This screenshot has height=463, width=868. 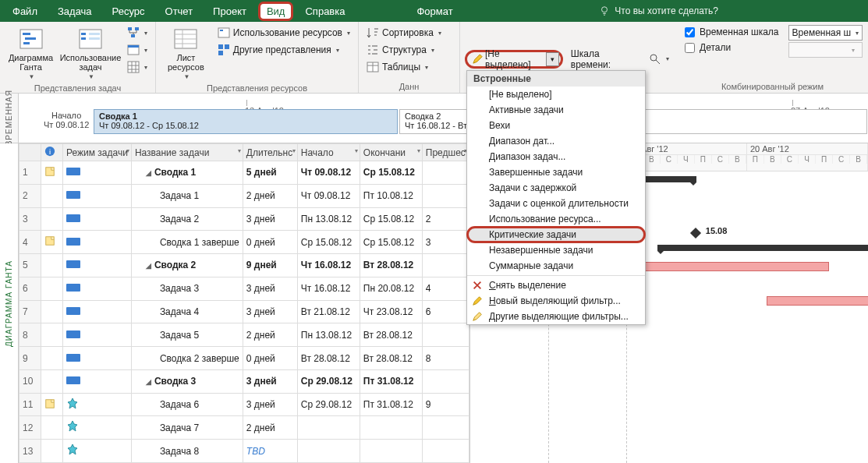 What do you see at coordinates (270, 173) in the screenshot?
I see `row-duration: 5 дней` at bounding box center [270, 173].